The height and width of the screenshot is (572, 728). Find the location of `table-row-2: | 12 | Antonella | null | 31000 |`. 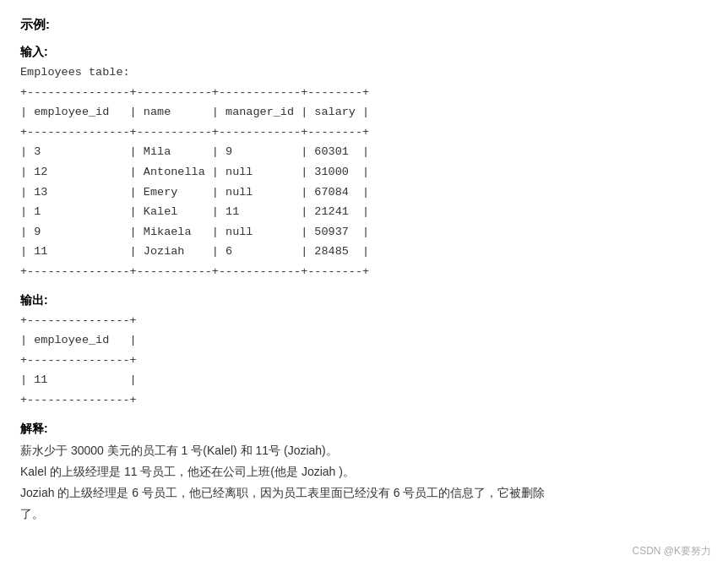

table-row-2: | 12 | Antonella | null | 31000 | is located at coordinates (364, 172).